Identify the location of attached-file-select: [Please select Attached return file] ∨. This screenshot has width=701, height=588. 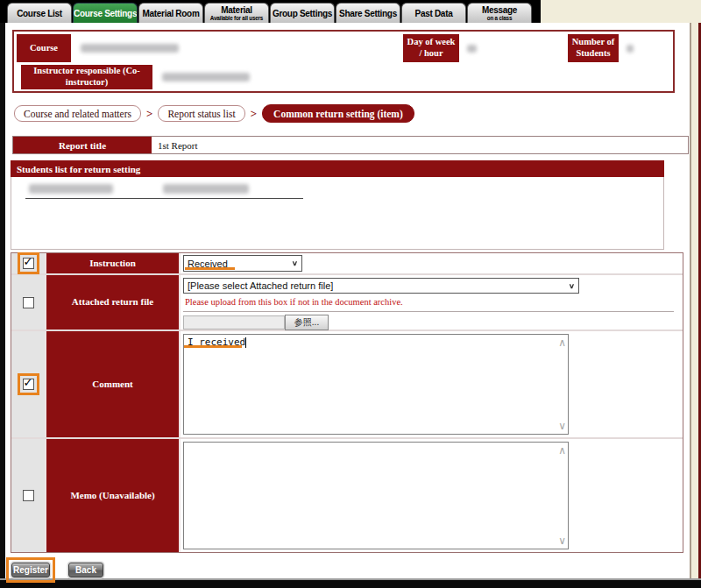
(381, 286).